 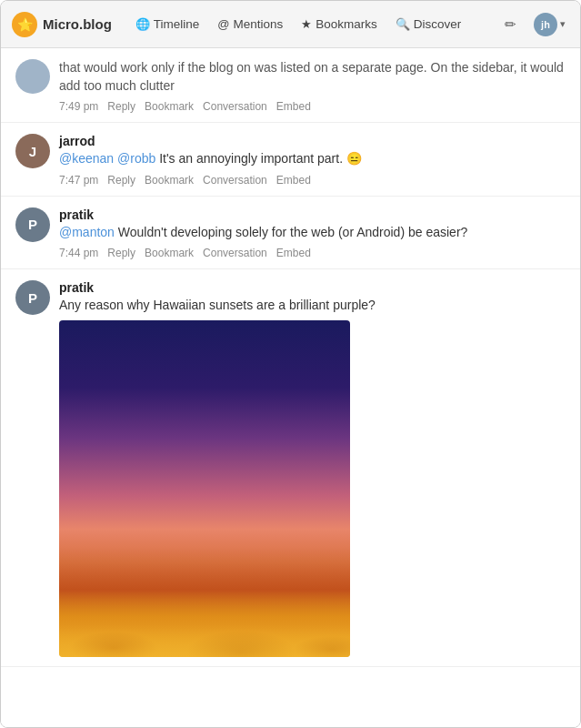 What do you see at coordinates (167, 24) in the screenshot?
I see `nav-item-timeline: 🌐 Timeline` at bounding box center [167, 24].